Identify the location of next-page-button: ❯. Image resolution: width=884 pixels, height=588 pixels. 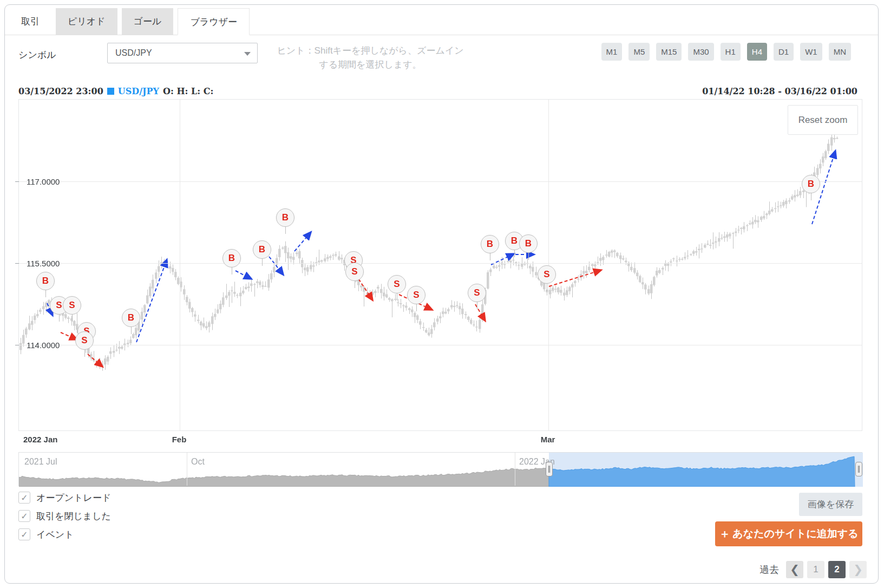
(858, 570).